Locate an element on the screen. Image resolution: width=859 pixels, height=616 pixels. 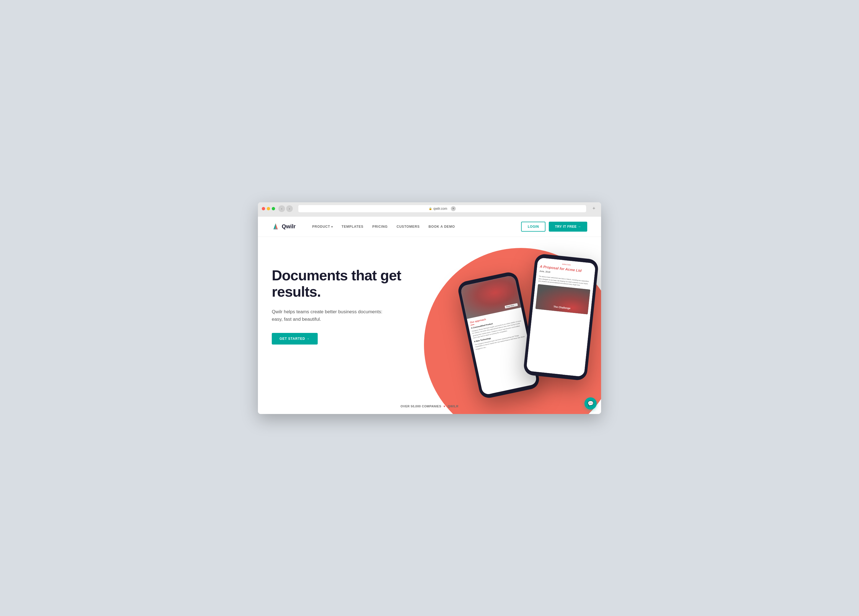
phone-challenge-area: The Challenge is located at coordinates (563, 299).